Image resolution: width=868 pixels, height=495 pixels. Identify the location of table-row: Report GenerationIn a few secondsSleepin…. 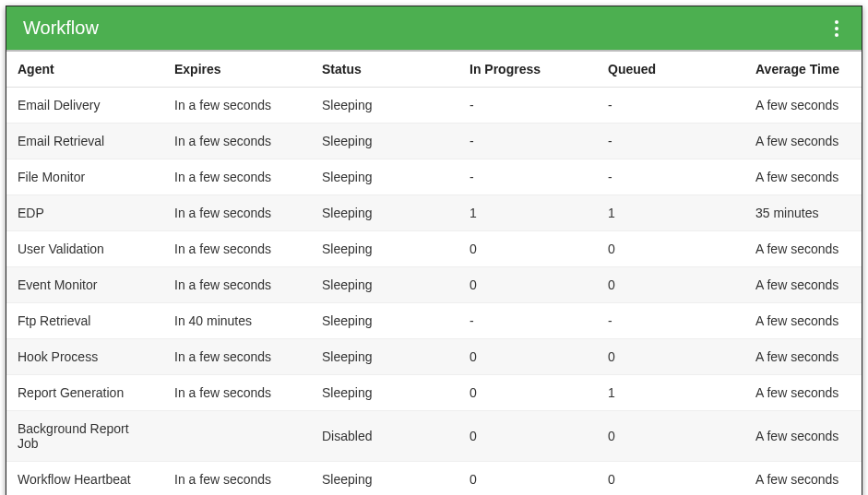
(434, 393).